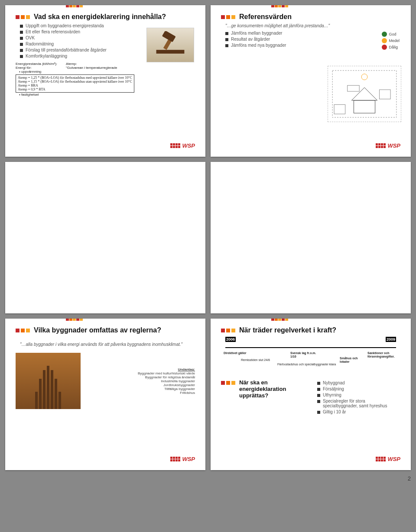 Image resolution: width=416 pixels, height=532 pixels. What do you see at coordinates (311, 394) in the screenshot?
I see `slide-6: När träder regelverket i kraft? 2006 200…` at bounding box center [311, 394].